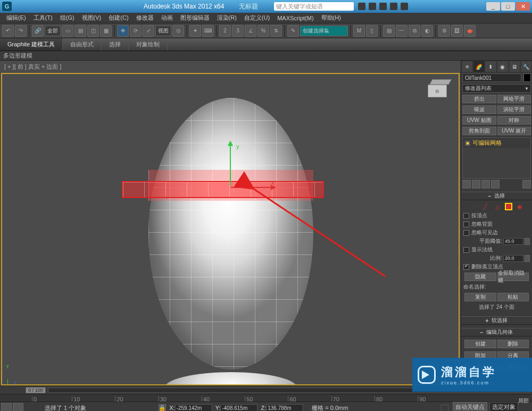 This screenshot has height=411, width=532. What do you see at coordinates (497, 158) in the screenshot?
I see `modifier-stack: ■可编辑网格` at bounding box center [497, 158].